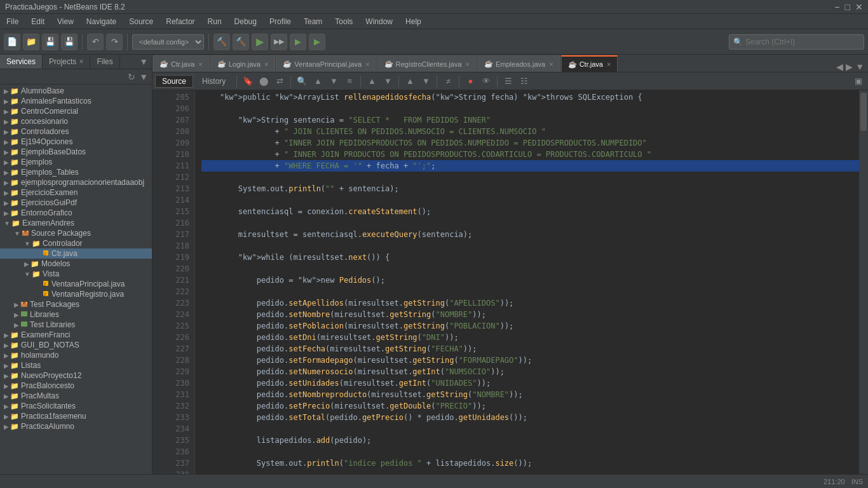 The height and width of the screenshot is (488, 868). What do you see at coordinates (410, 81) in the screenshot?
I see `prev-change-button: ▲` at bounding box center [410, 81].